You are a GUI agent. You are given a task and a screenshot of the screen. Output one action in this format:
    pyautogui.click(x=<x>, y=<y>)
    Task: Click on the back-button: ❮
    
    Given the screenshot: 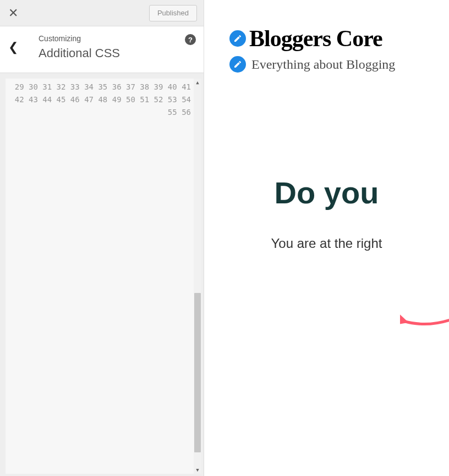 What is the action you would take?
    pyautogui.click(x=13, y=47)
    